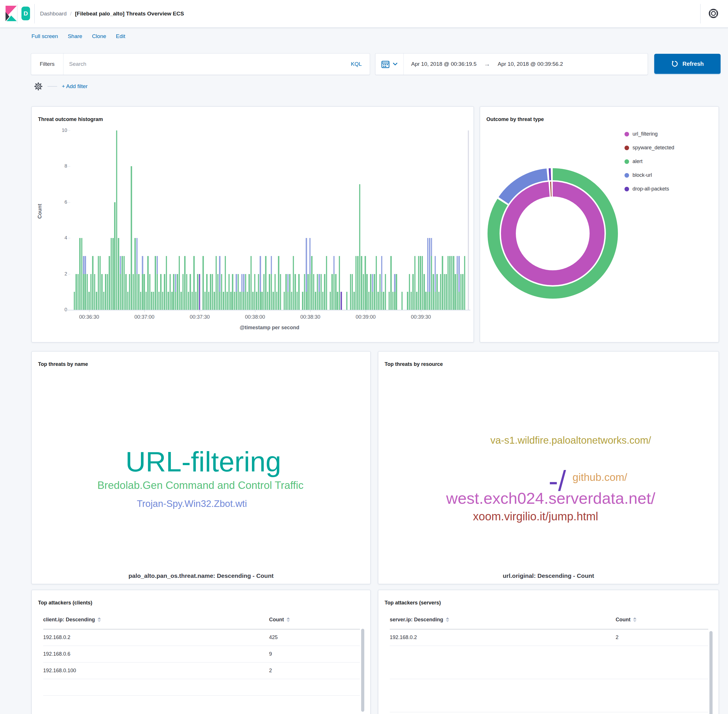 The width and height of the screenshot is (728, 714). Describe the element at coordinates (571, 440) in the screenshot. I see `tag-cloud-term: va-s1.wildfire.paloaltonetworks.com/` at that location.